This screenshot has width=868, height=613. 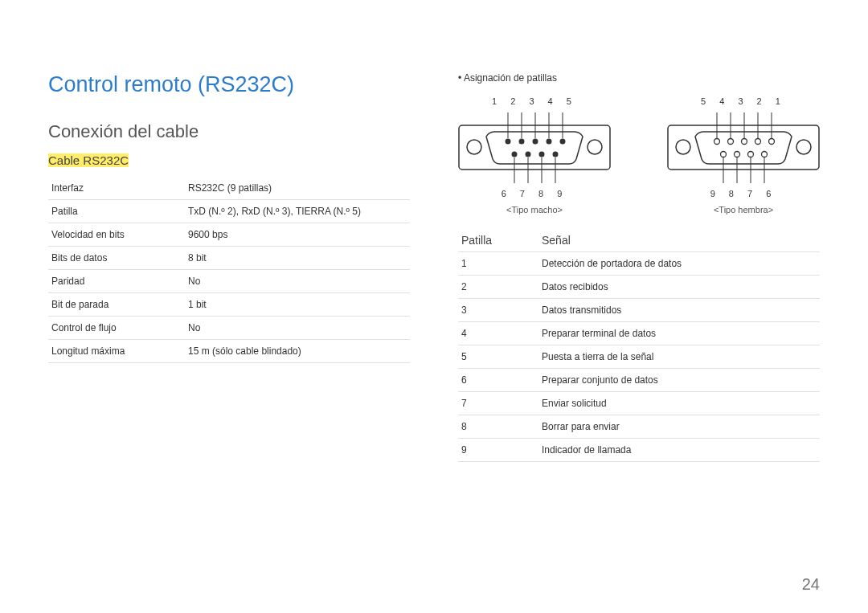 I want to click on connector-caption: <Tipo macho>, so click(x=534, y=210).